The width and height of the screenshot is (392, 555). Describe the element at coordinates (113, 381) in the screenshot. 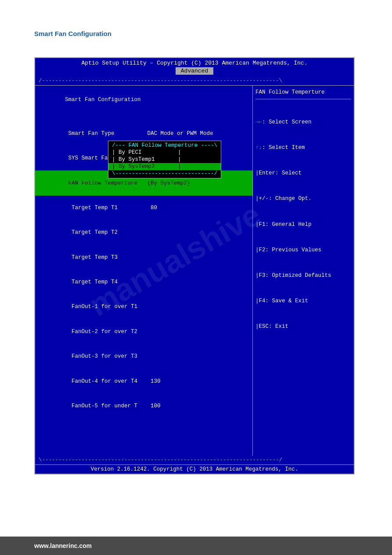

I see `bios-fanout4-label: FanOut-4 for over T4 130` at that location.